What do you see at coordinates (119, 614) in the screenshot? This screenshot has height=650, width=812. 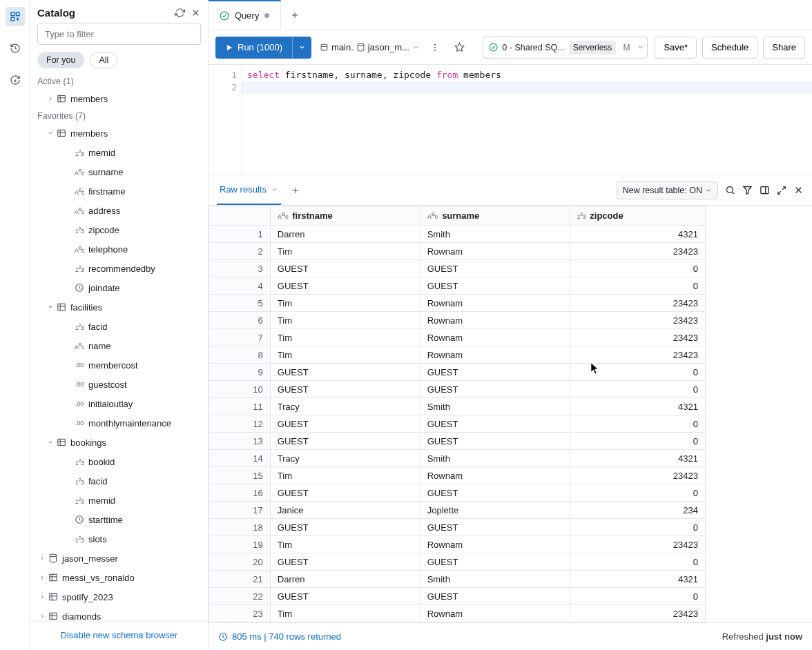 I see `tree-node-diamonds: diamonds` at bounding box center [119, 614].